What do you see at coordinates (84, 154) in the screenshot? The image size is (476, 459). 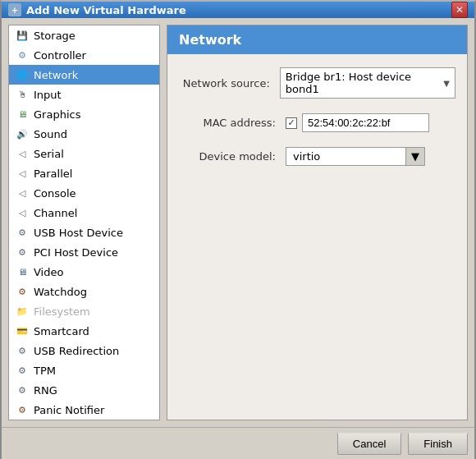 I see `sidebar-item-serial: ◁Serial` at bounding box center [84, 154].